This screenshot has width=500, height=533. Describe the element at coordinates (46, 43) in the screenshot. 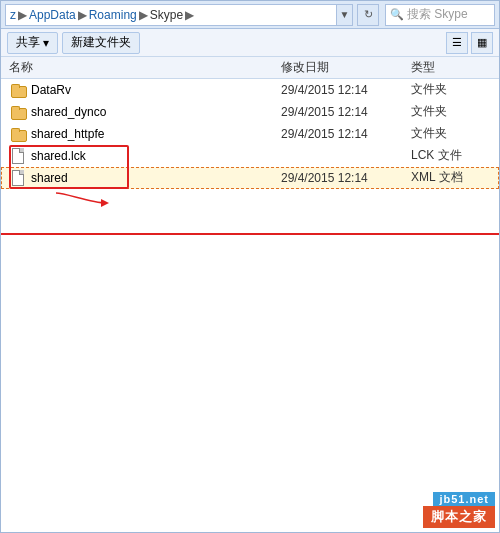

I see `share-dropdown-icon: ▾` at that location.